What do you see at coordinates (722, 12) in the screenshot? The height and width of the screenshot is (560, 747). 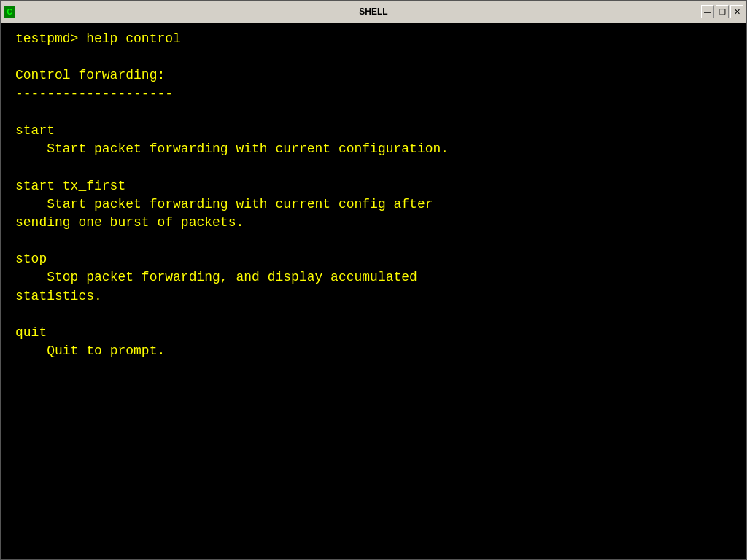 I see `window-controls: — ❐ ✕` at bounding box center [722, 12].